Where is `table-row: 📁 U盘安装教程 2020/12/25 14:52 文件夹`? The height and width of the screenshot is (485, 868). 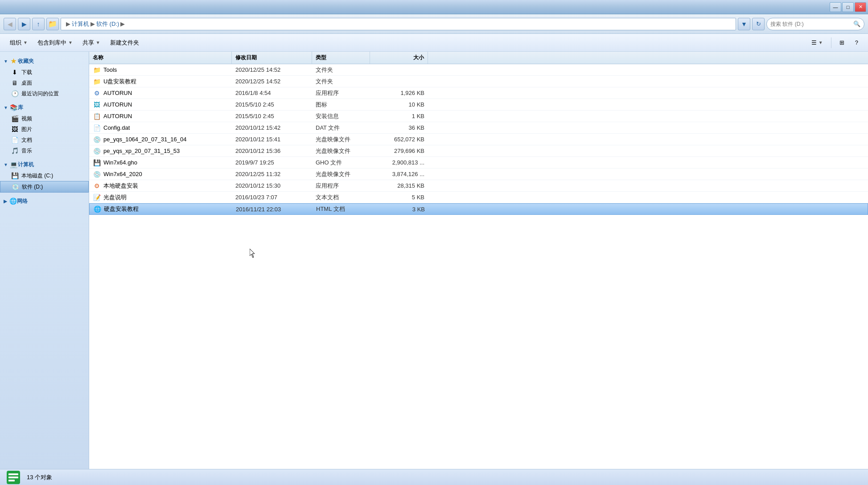
table-row: 📁 U盘安装教程 2020/12/25 14:52 文件夹 is located at coordinates (479, 82).